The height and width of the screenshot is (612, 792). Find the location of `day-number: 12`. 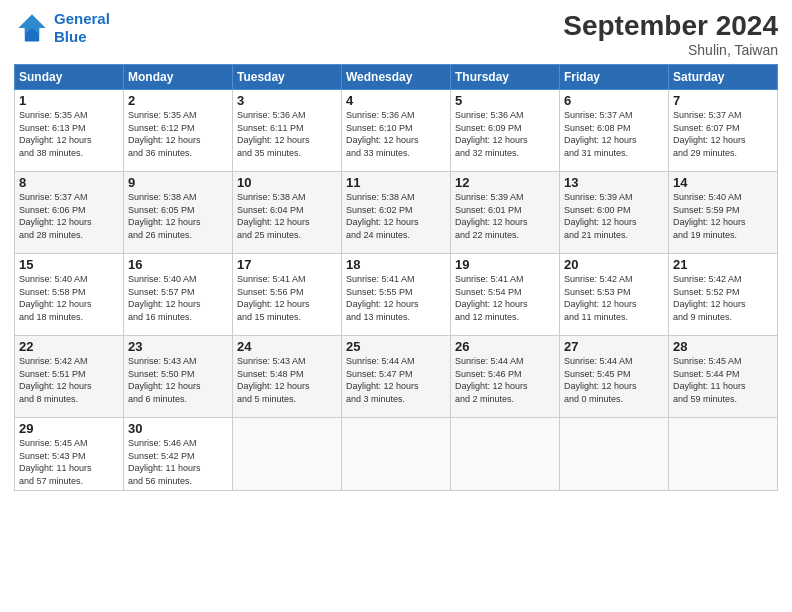

day-number: 12 is located at coordinates (505, 182).